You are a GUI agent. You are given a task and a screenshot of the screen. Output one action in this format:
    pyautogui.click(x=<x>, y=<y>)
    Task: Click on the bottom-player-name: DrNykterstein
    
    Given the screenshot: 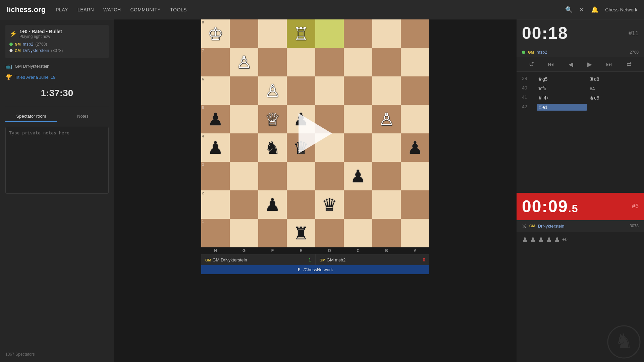 What is the action you would take?
    pyautogui.click(x=551, y=226)
    